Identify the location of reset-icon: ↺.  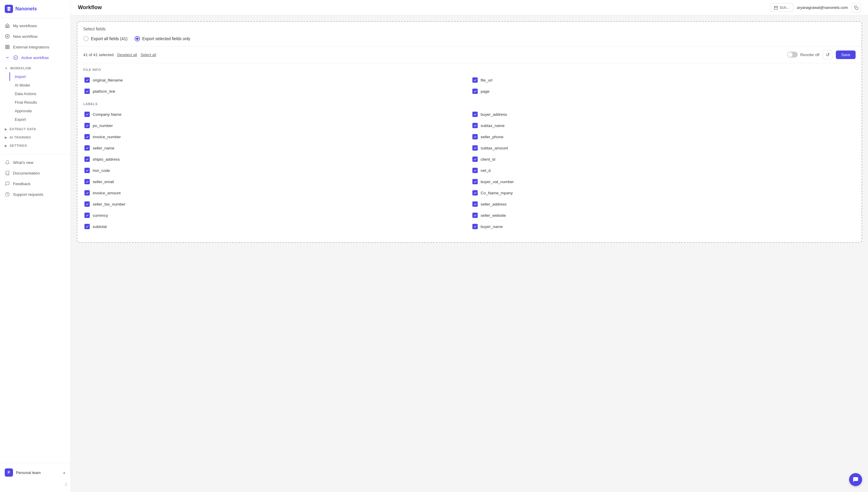
(827, 55).